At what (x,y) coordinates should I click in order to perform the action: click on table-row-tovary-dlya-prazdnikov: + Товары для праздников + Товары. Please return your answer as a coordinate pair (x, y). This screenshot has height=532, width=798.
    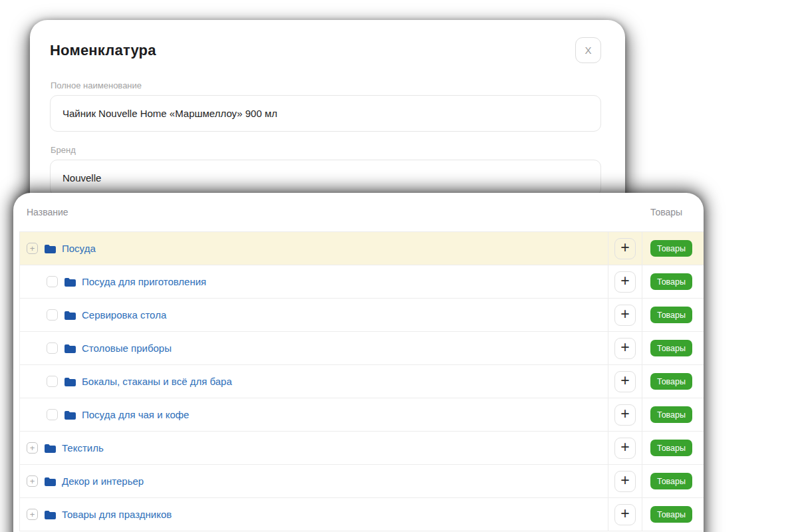
    Looking at the image, I should click on (362, 515).